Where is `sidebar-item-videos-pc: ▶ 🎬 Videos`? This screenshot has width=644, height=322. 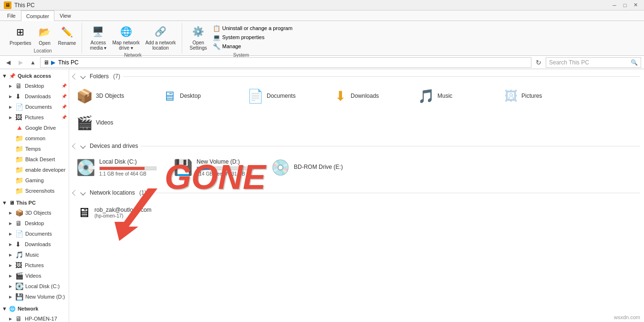
sidebar-item-videos-pc: ▶ 🎬 Videos is located at coordinates (34, 276).